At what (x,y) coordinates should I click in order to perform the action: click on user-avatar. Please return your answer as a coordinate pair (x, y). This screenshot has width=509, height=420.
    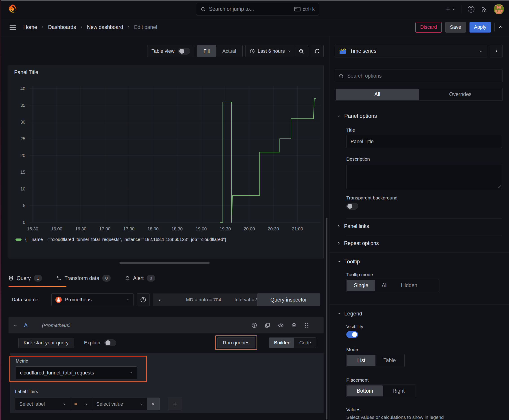
    Looking at the image, I should click on (499, 9).